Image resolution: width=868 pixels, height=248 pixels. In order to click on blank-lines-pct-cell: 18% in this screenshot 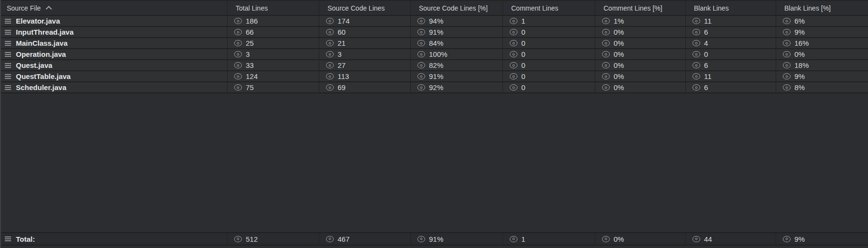, I will do `click(822, 65)`.